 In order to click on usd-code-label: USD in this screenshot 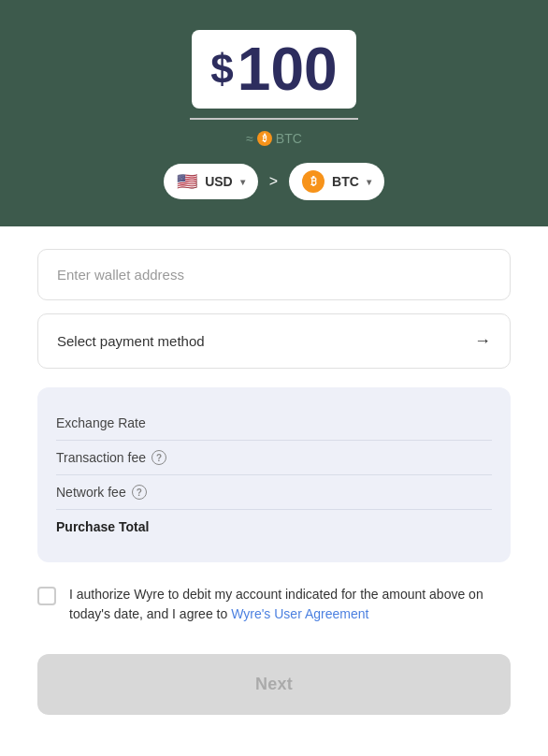, I will do `click(219, 182)`.